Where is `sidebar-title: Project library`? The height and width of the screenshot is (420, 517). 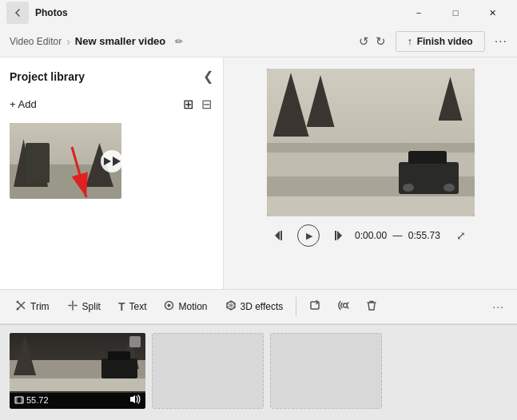 sidebar-title: Project library is located at coordinates (47, 77).